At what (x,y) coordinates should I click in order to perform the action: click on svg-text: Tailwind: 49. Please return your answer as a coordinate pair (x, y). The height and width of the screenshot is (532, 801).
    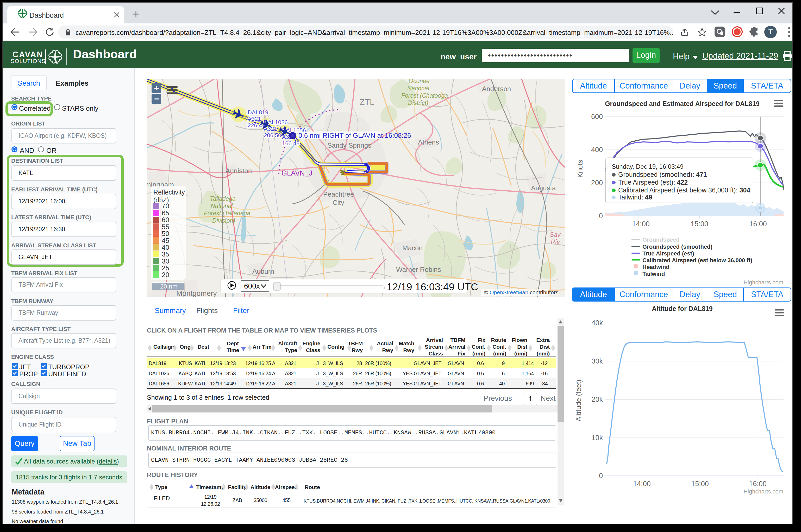
    Looking at the image, I should click on (635, 197).